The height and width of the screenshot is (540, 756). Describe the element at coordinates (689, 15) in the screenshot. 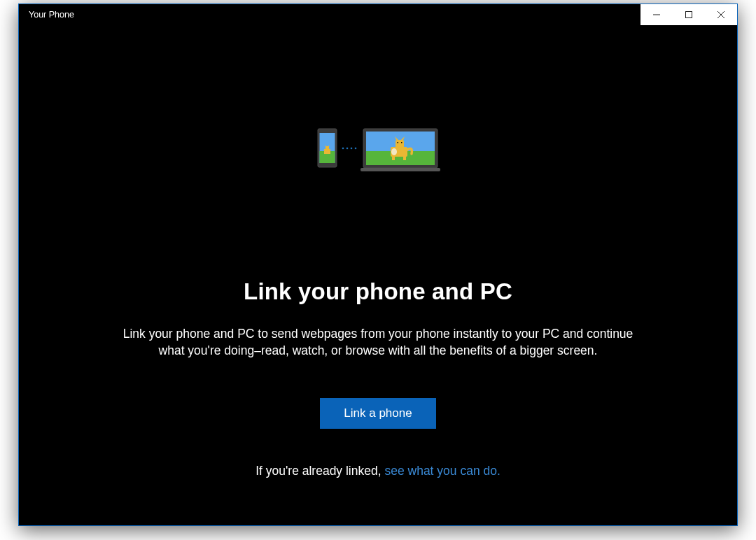

I see `maximize-icon` at that location.